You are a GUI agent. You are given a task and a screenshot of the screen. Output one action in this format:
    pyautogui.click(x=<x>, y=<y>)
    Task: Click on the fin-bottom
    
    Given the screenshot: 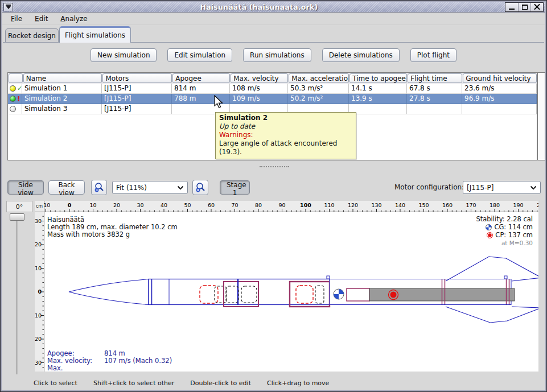 What is the action you would take?
    pyautogui.click(x=492, y=315)
    